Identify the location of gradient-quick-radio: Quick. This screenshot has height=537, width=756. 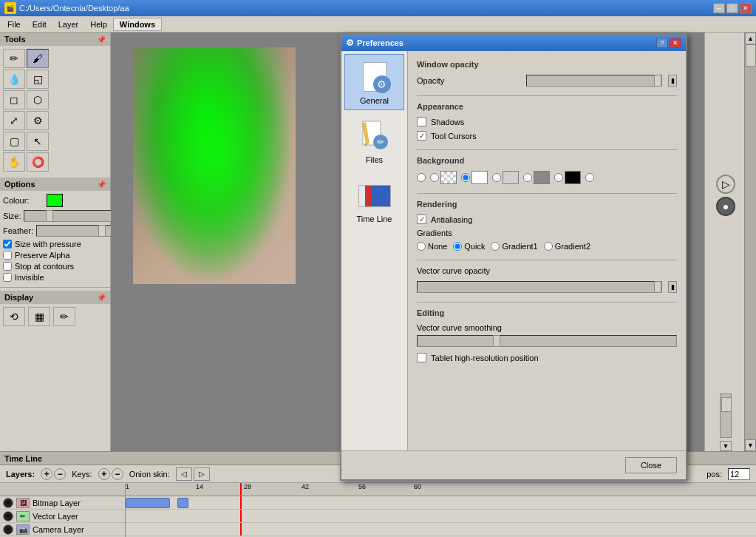
(469, 246).